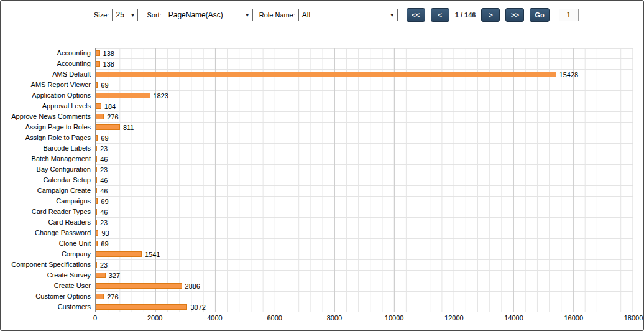 This screenshot has width=644, height=331. Describe the element at coordinates (48, 244) in the screenshot. I see `category-label: Clone Unit` at that location.